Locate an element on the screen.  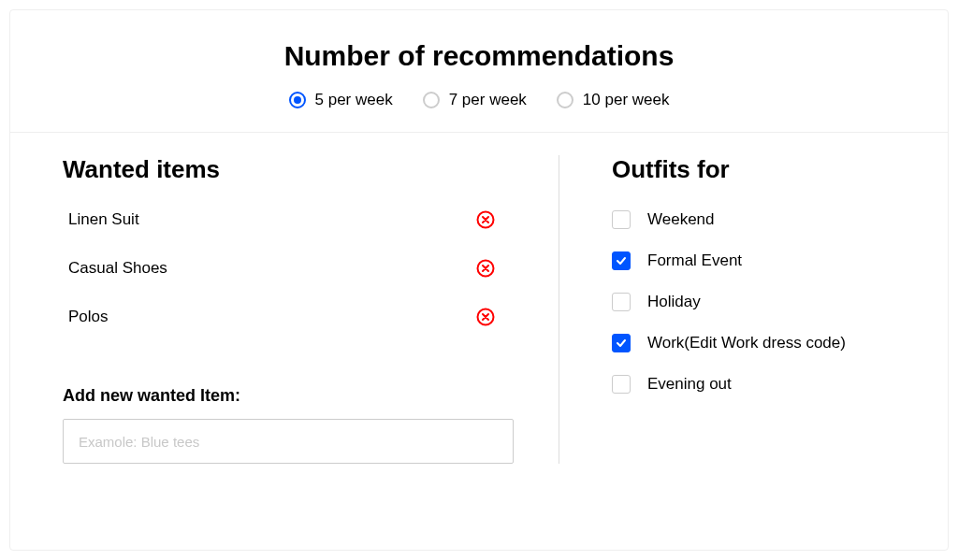
wanted-item-name: Polos is located at coordinates (88, 317).